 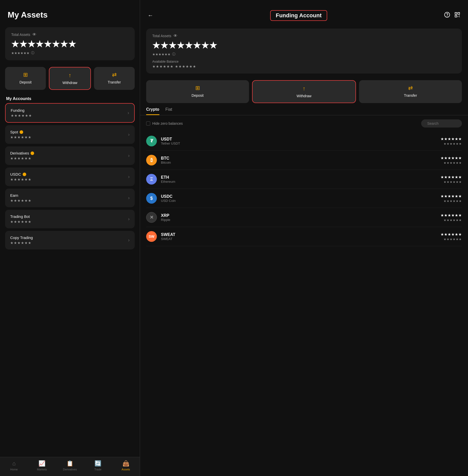 What do you see at coordinates (21, 132) in the screenshot?
I see `account-name-spot: Spot` at bounding box center [21, 132].